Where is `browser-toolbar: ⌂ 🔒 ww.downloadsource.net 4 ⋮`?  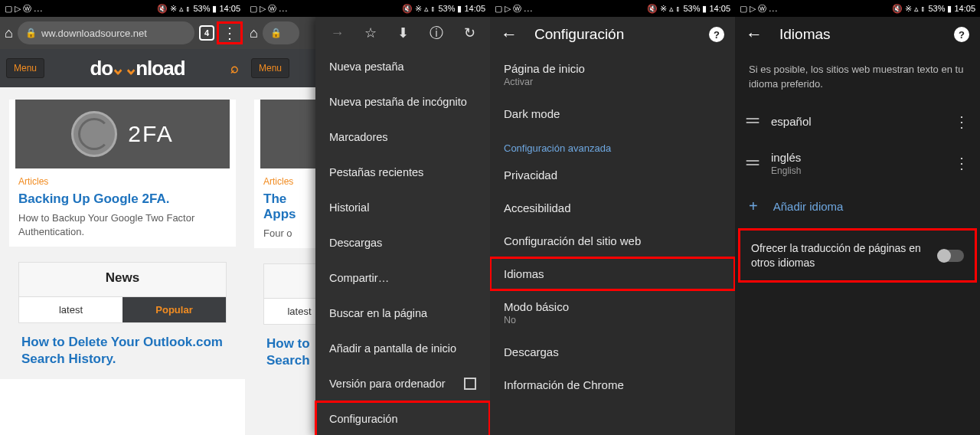
browser-toolbar: ⌂ 🔒 ww.downloadsource.net 4 ⋮ is located at coordinates (122, 33).